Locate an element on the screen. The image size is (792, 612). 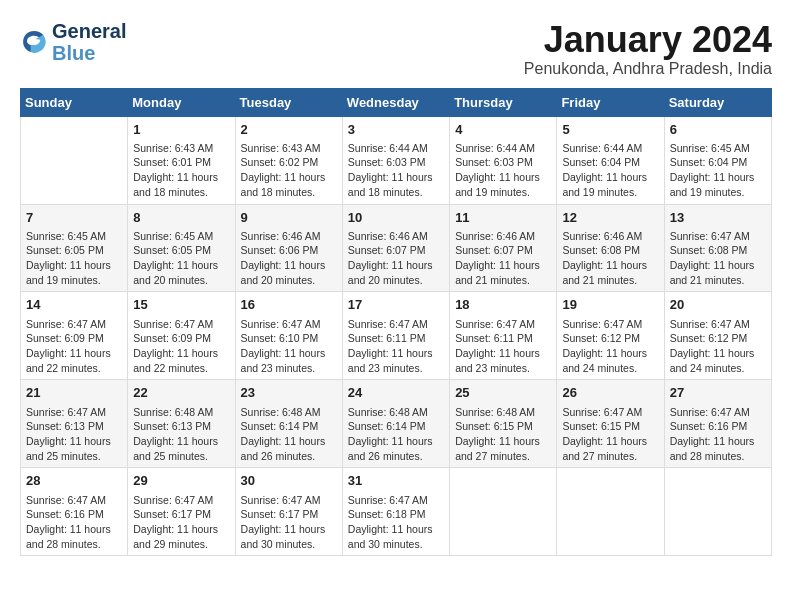
day-cell: 17Sunrise: 6:47 AMSunset: 6:11 PMDayligh… is located at coordinates (396, 336).